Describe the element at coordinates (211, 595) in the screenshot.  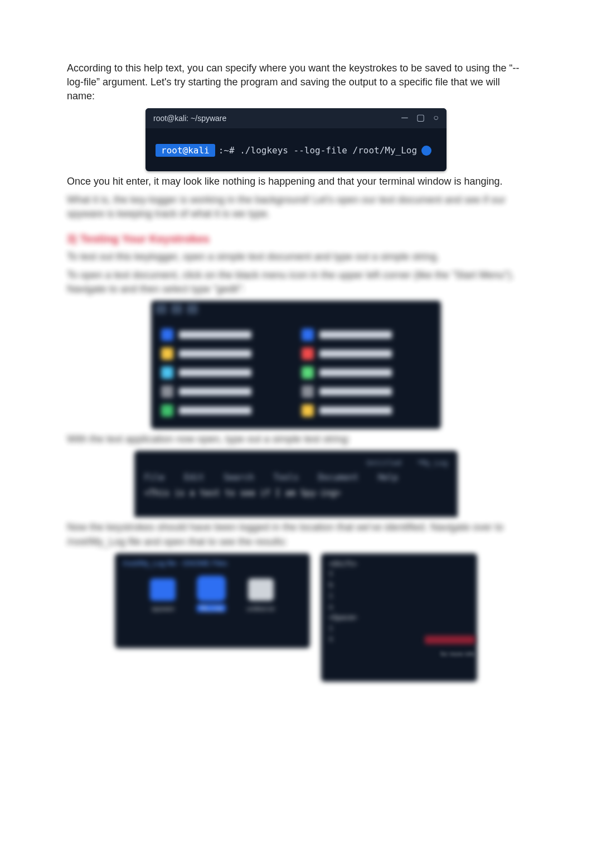
I see `file-item: My_Log` at that location.